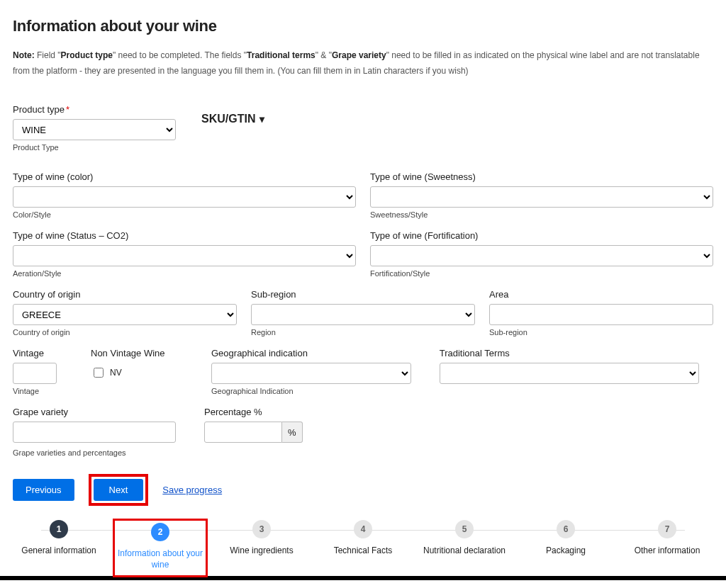  I want to click on step-label: Packaging, so click(566, 551).